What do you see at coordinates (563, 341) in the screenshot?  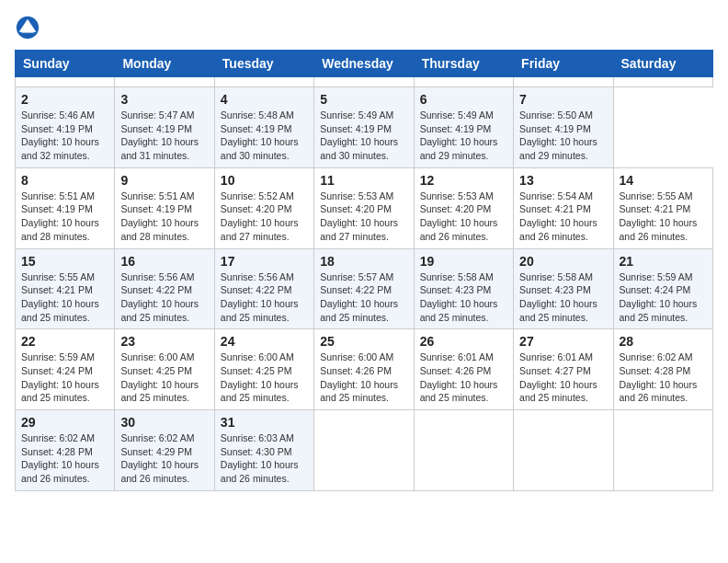 I see `day-number: 27` at bounding box center [563, 341].